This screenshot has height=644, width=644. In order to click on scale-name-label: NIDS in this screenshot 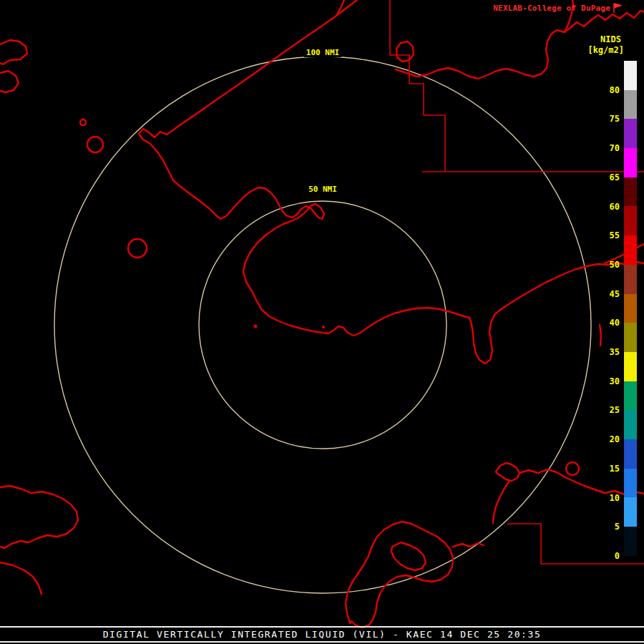, I will do `click(611, 39)`.